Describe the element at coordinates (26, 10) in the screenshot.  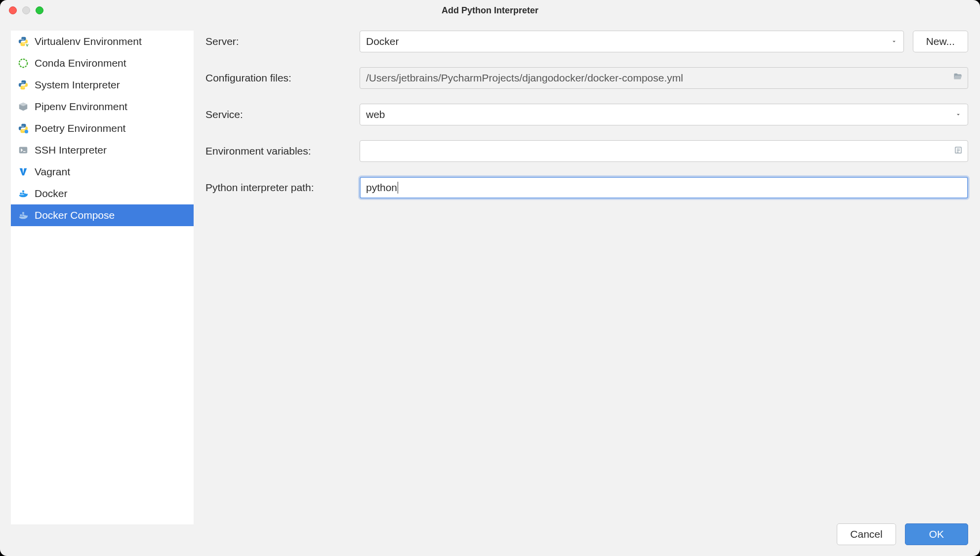
I see `traffic-lights` at that location.